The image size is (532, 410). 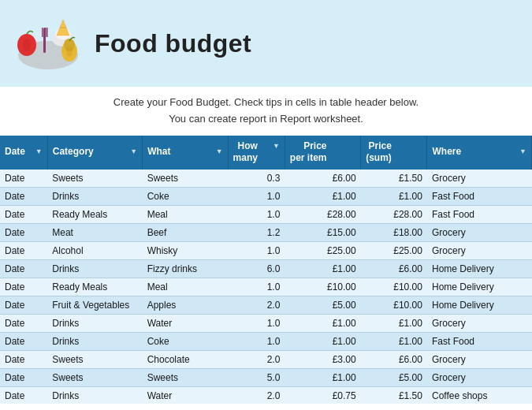 What do you see at coordinates (39, 151) in the screenshot?
I see `date-dropdown-icon: ▼` at bounding box center [39, 151].